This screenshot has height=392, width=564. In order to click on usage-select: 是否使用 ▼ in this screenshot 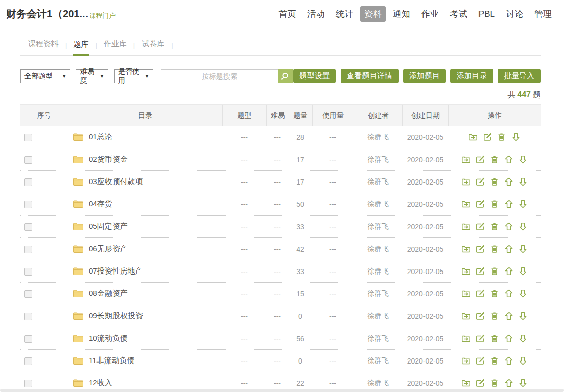, I will do `click(133, 76)`.